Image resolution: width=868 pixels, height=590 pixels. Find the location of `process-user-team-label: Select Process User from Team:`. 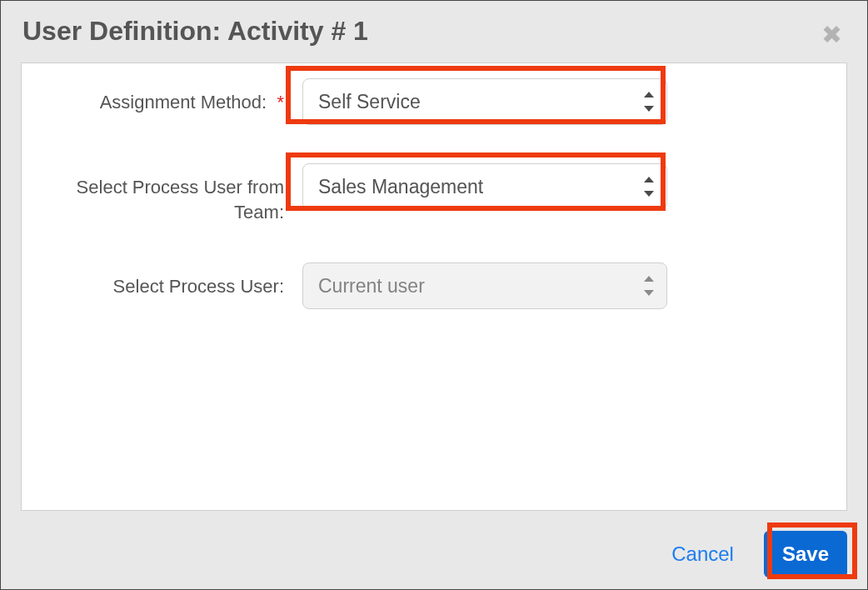

process-user-team-label: Select Process User from Team: is located at coordinates (165, 193).